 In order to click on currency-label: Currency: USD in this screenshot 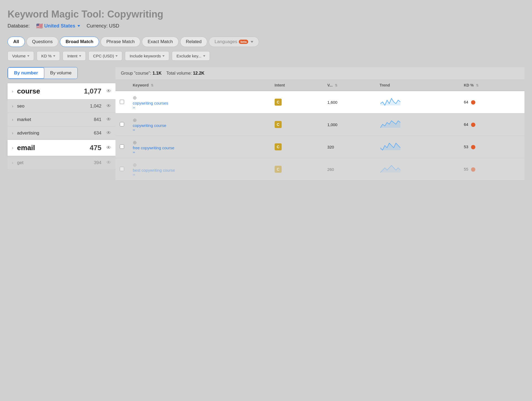, I will do `click(103, 26)`.